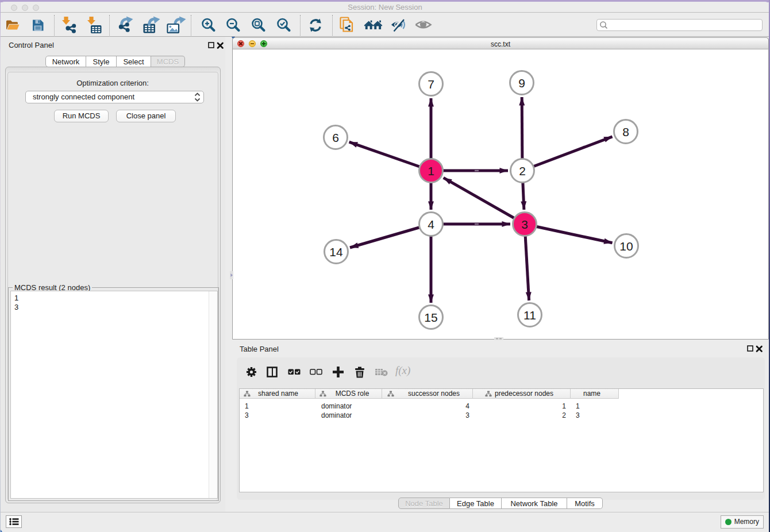 The width and height of the screenshot is (770, 532). I want to click on svg-text: 14, so click(336, 252).